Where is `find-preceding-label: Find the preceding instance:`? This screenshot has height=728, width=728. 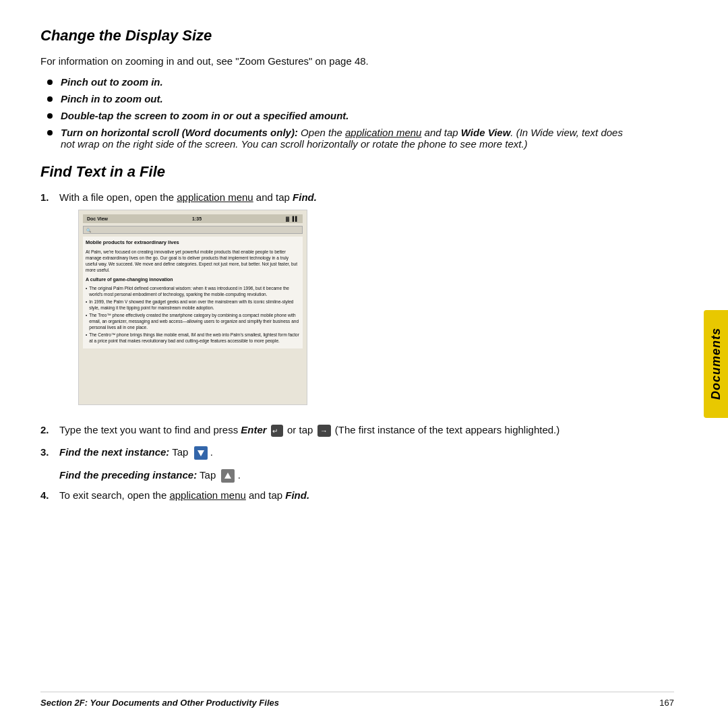
find-preceding-label: Find the preceding instance: is located at coordinates (128, 475).